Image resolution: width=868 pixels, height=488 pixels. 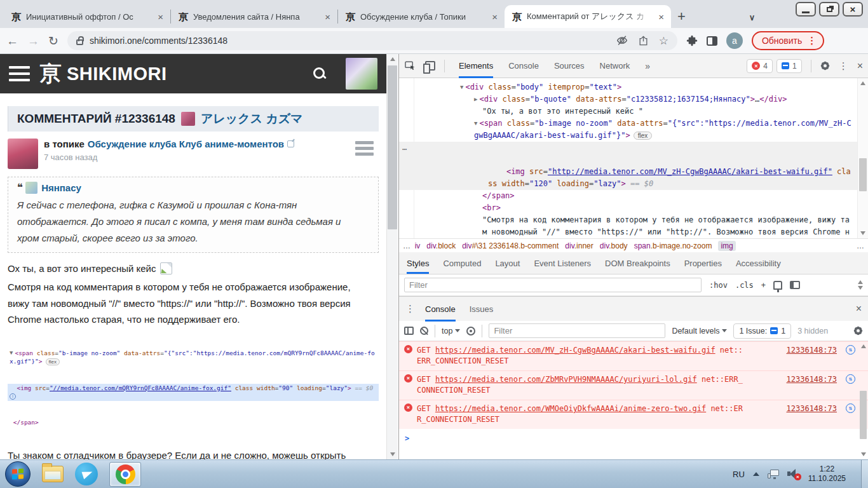 I want to click on devtools-close-icon: ×, so click(x=860, y=66).